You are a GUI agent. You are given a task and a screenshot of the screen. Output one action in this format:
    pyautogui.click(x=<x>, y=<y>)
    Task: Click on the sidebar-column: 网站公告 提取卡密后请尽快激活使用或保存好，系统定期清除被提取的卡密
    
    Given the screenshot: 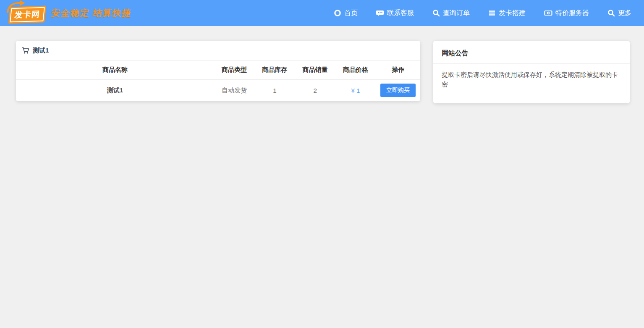 What is the action you would take?
    pyautogui.click(x=531, y=72)
    